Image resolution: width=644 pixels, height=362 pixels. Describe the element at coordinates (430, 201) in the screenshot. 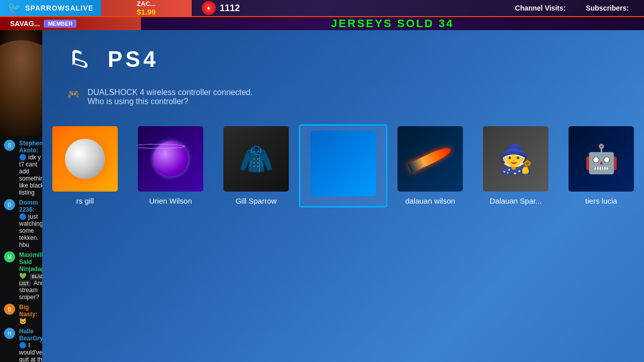

I see `profile-name-4: dalauan wilson` at that location.